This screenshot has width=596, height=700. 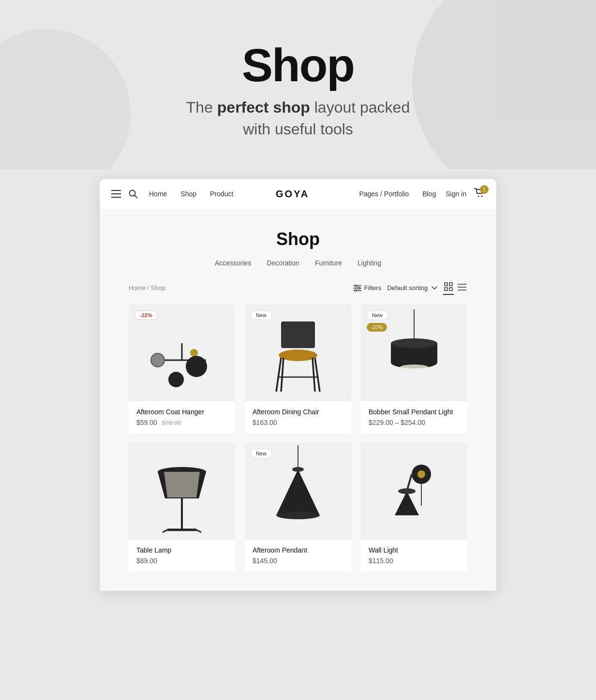 What do you see at coordinates (182, 417) in the screenshot?
I see `product-info-1: Afteroom Coat Hanger $59.00 $76.00` at bounding box center [182, 417].